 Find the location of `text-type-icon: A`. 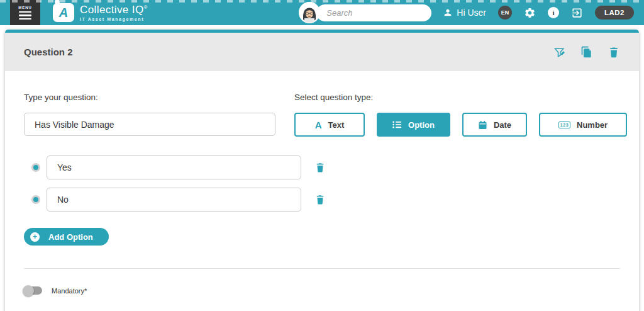

text-type-icon: A is located at coordinates (318, 125).